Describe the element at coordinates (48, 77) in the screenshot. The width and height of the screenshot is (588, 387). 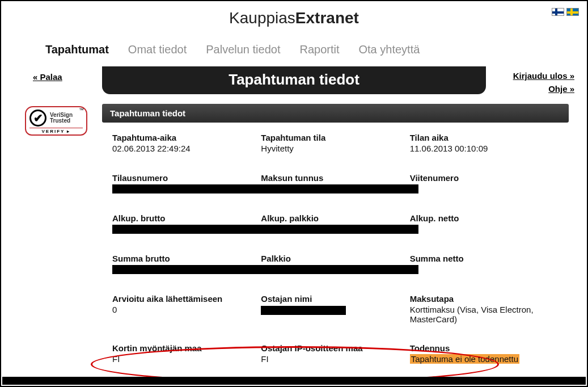
I see `back-link: « Palaa` at that location.